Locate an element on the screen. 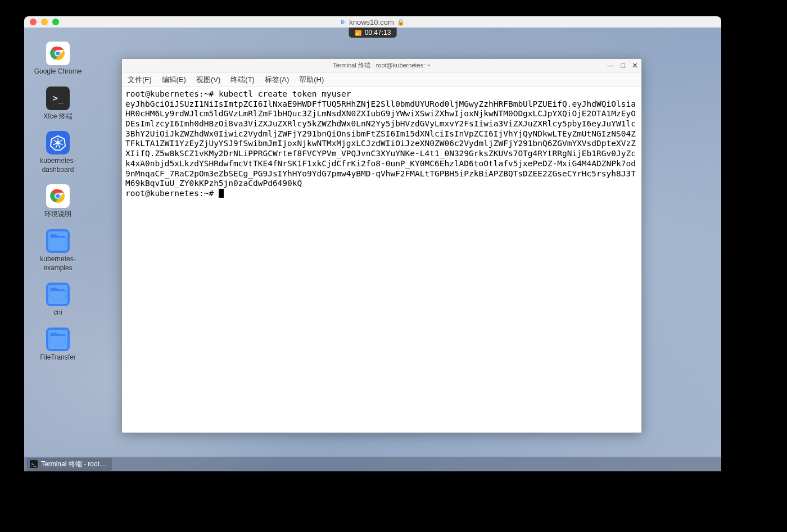 This screenshot has height=532, width=787. close-window-button is located at coordinates (33, 22).